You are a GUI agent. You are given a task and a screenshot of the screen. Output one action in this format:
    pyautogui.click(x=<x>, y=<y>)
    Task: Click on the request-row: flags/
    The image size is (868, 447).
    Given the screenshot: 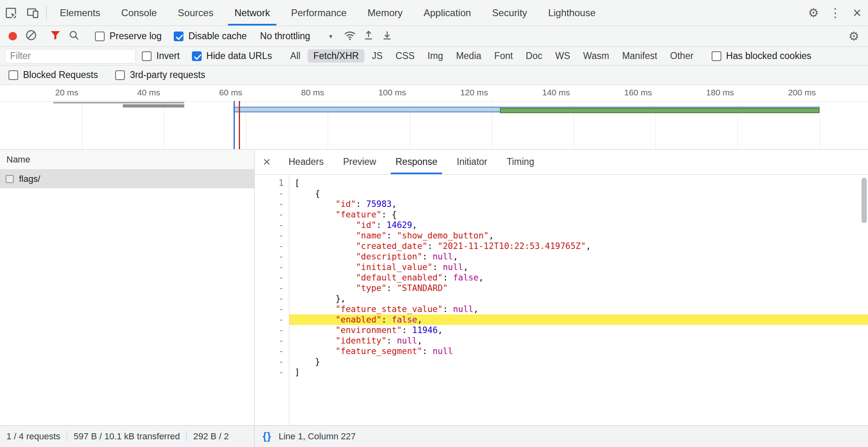 What is the action you would take?
    pyautogui.click(x=127, y=179)
    